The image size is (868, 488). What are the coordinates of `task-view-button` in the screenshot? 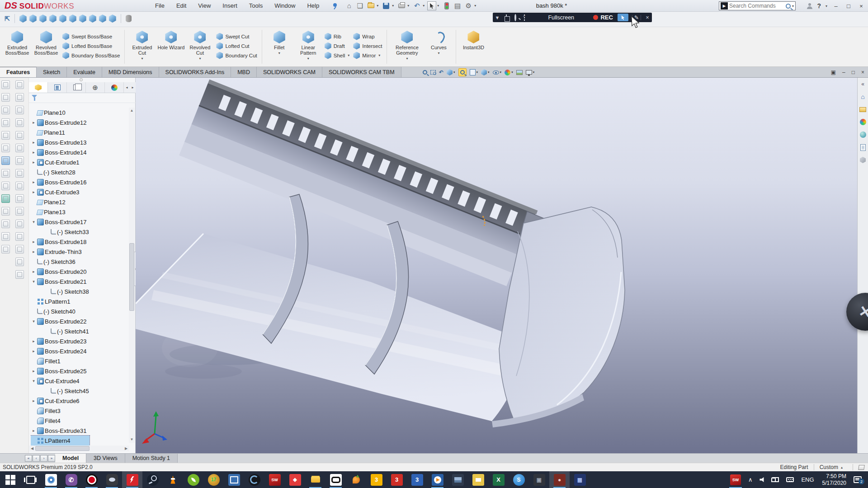 It's located at (31, 480).